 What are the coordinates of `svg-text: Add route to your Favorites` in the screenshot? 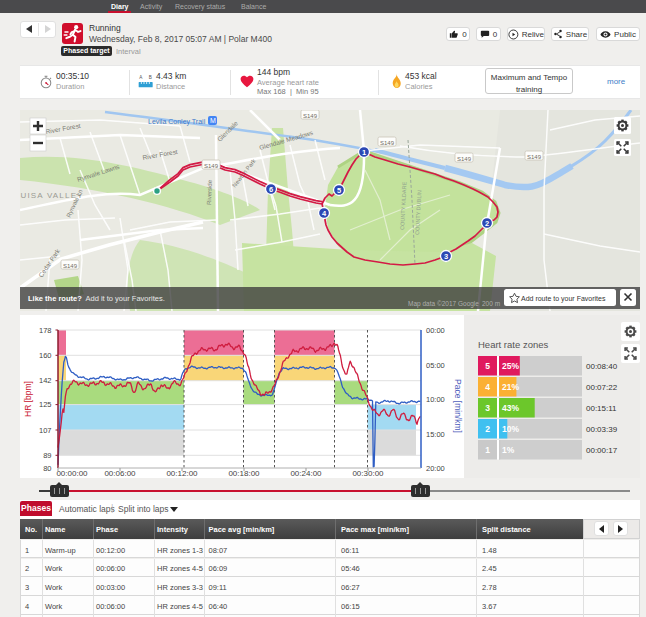 It's located at (564, 299).